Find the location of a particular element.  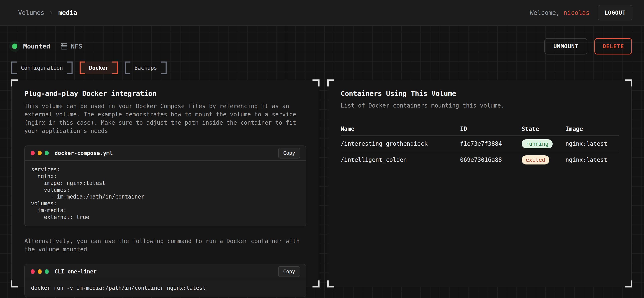

logout-button: LOGOUT is located at coordinates (615, 13).